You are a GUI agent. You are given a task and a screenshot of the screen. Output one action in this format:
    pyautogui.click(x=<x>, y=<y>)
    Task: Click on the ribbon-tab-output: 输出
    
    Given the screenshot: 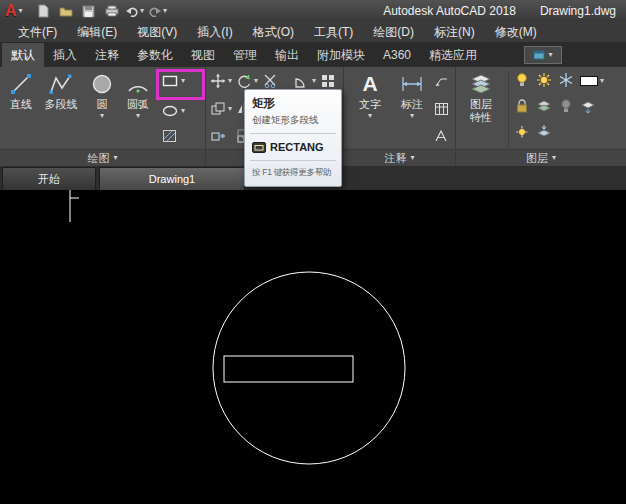 What is the action you would take?
    pyautogui.click(x=287, y=55)
    